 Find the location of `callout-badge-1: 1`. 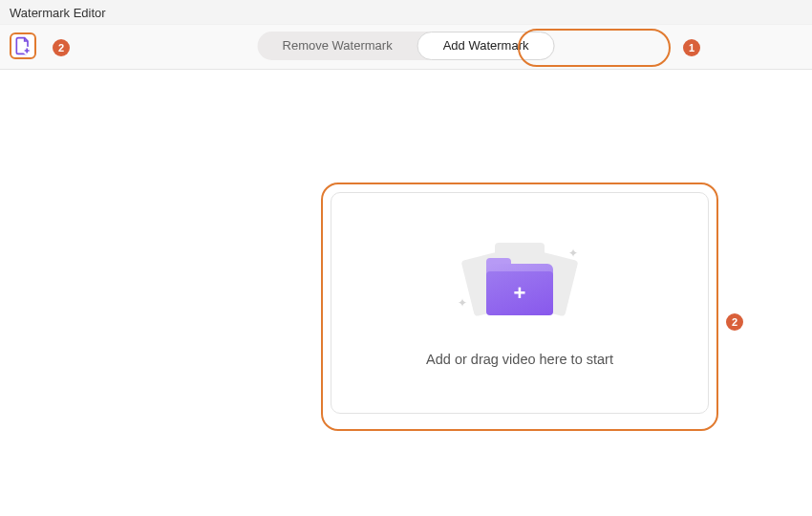

callout-badge-1: 1 is located at coordinates (692, 48).